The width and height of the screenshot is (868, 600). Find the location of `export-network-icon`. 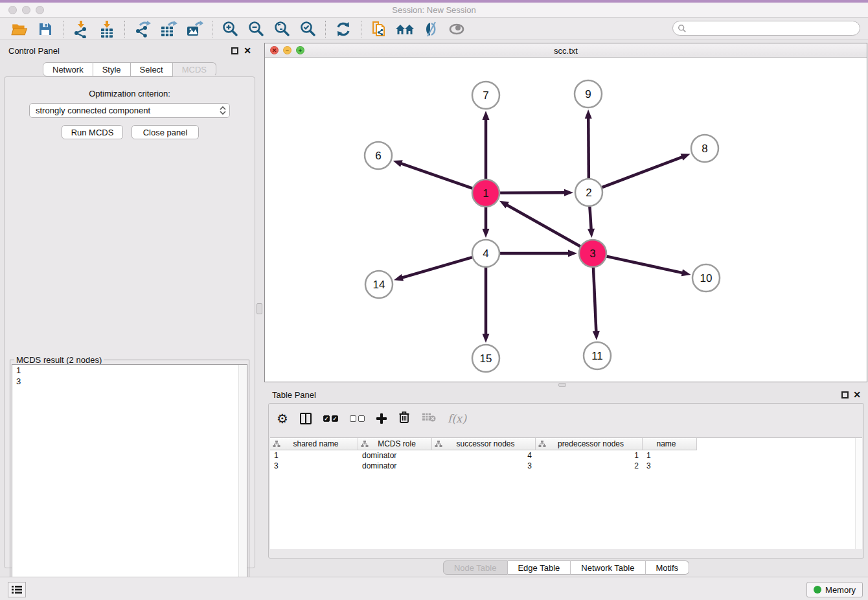

export-network-icon is located at coordinates (143, 29).